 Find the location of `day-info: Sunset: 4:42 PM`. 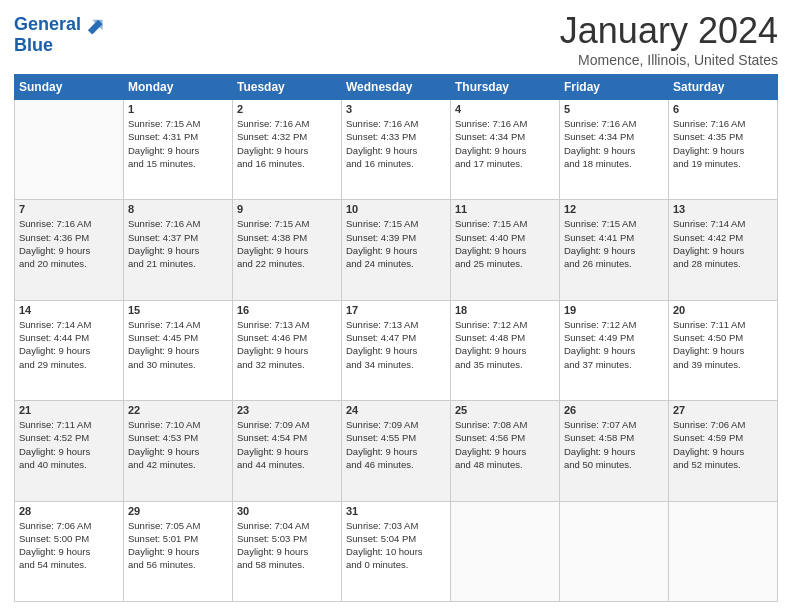

day-info: Sunset: 4:42 PM is located at coordinates (723, 238).